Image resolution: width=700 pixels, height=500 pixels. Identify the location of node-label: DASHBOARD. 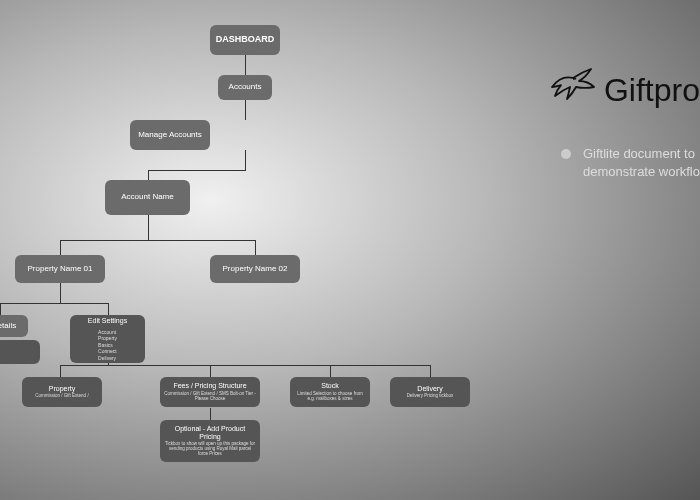
(246, 40).